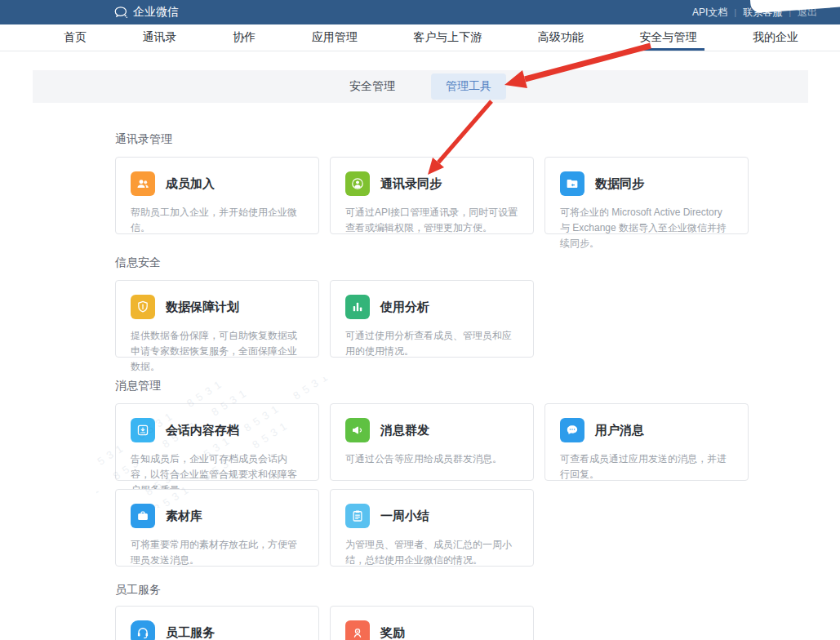  What do you see at coordinates (358, 307) in the screenshot?
I see `usage-analysis-icon` at bounding box center [358, 307].